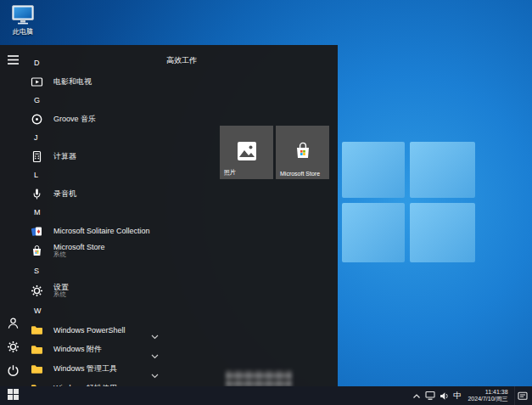 Image resolution: width=532 pixels, height=405 pixels. What do you see at coordinates (36, 175) in the screenshot?
I see `section-letter: L` at bounding box center [36, 175].